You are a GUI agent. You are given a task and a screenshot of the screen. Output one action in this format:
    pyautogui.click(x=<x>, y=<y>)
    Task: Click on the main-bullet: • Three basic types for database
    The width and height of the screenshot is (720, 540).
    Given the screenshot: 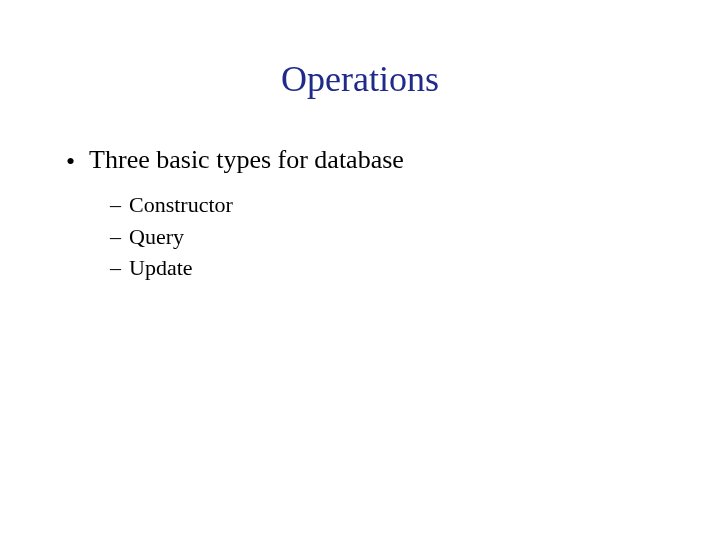 What is the action you would take?
    pyautogui.click(x=393, y=160)
    